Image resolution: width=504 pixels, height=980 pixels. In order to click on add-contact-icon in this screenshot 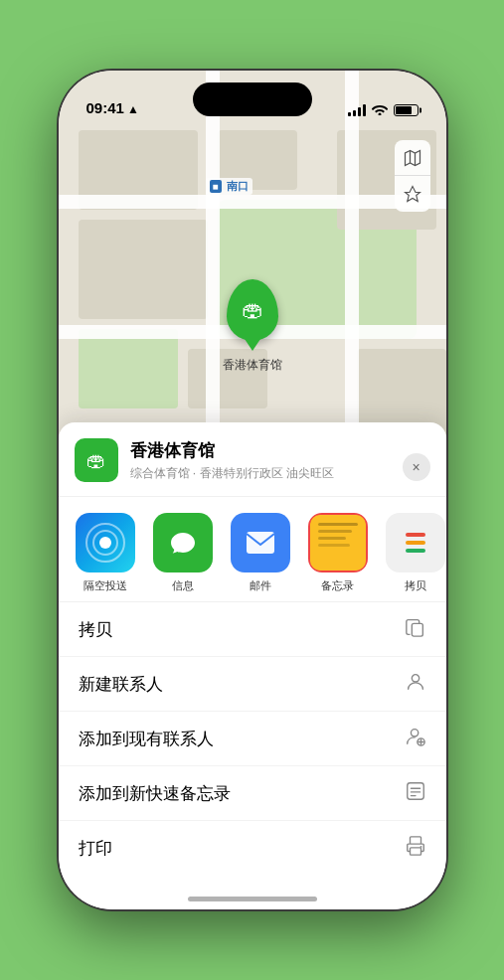, I will do `click(416, 738)`.